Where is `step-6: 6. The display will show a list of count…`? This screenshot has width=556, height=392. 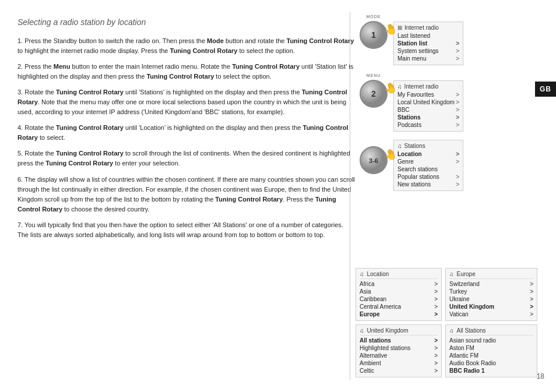
step-6: 6. The display will show a list of count… is located at coordinates (186, 195).